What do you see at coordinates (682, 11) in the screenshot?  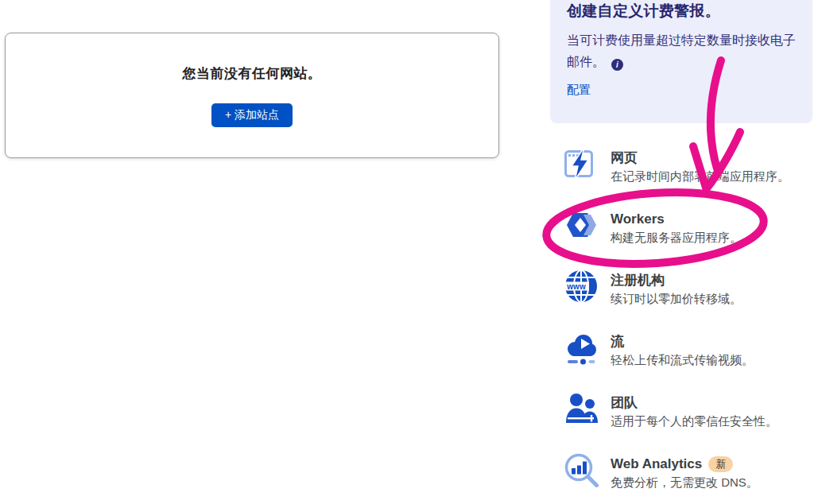 I see `billing-alert-title: 创建自定义计费警报。` at bounding box center [682, 11].